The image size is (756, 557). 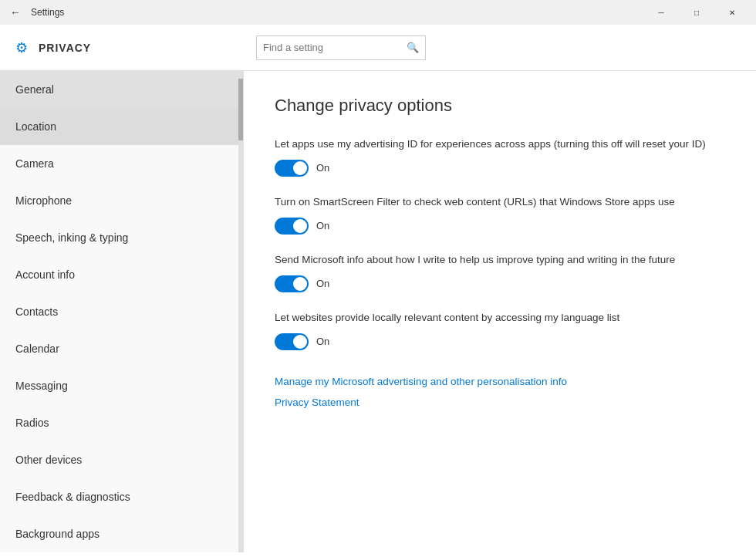 I want to click on titlebar-title: Settings, so click(x=337, y=12).